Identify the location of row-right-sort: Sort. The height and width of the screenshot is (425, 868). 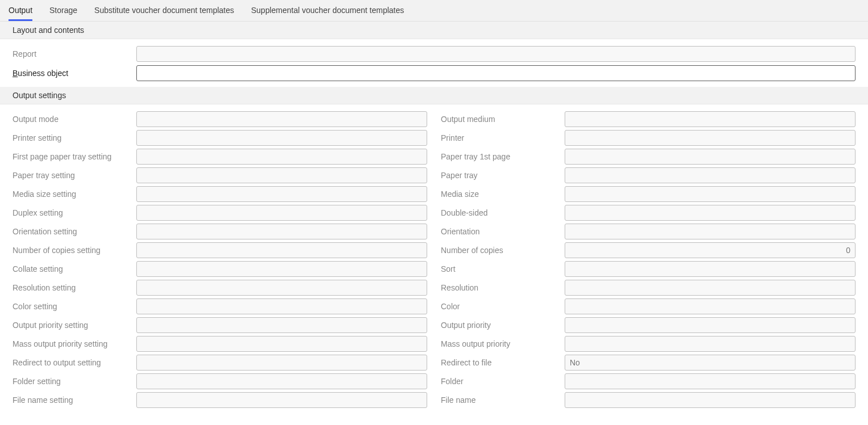
(648, 269).